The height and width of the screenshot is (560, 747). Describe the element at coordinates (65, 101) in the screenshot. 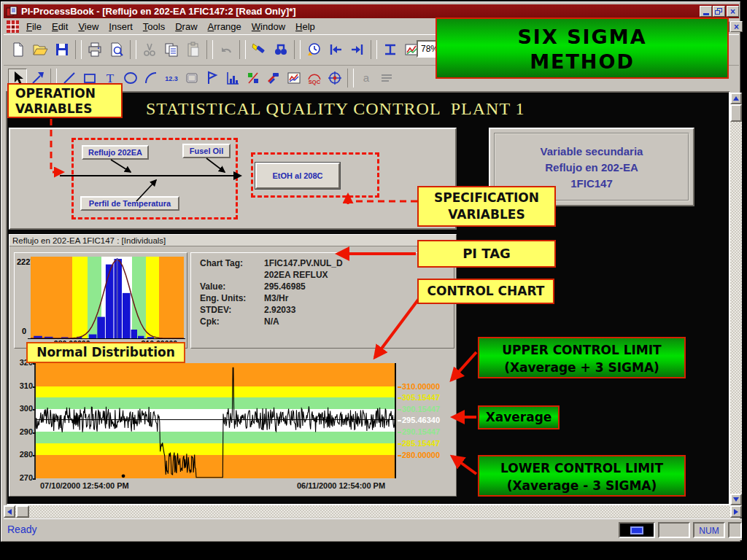

I see `operation-variables-callout: OPERATION VARIABLES` at that location.